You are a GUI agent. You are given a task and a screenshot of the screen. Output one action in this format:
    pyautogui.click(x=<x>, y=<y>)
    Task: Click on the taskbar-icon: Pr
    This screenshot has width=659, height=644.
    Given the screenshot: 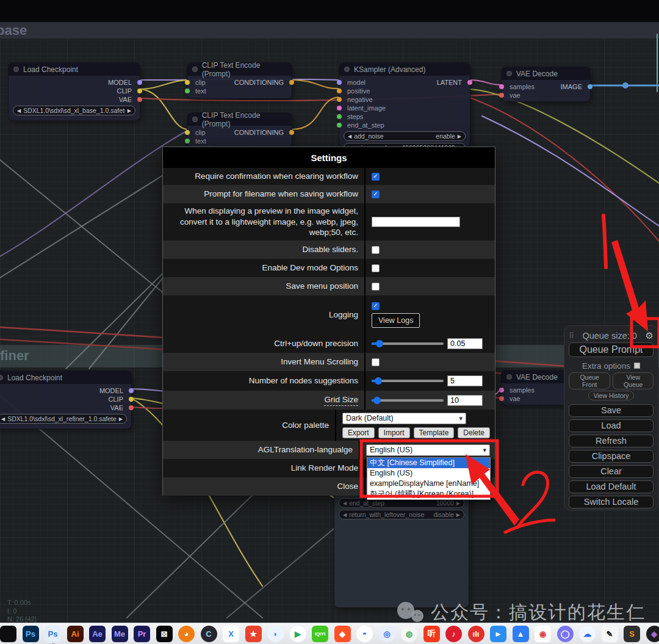 What is the action you would take?
    pyautogui.click(x=142, y=634)
    